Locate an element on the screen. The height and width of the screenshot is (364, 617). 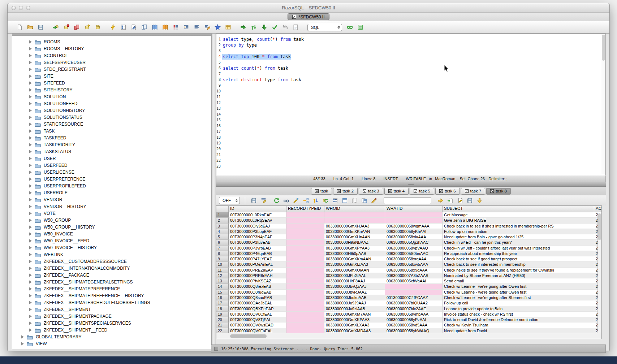
row-number: 12 is located at coordinates (223, 276).